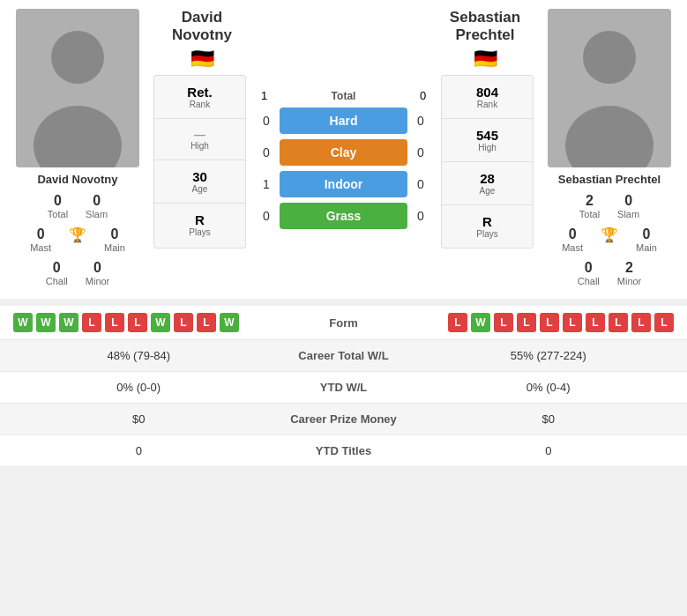 This screenshot has height=616, width=687. What do you see at coordinates (344, 419) in the screenshot?
I see `prize-row: $0 Career Prize Money $0` at bounding box center [344, 419].